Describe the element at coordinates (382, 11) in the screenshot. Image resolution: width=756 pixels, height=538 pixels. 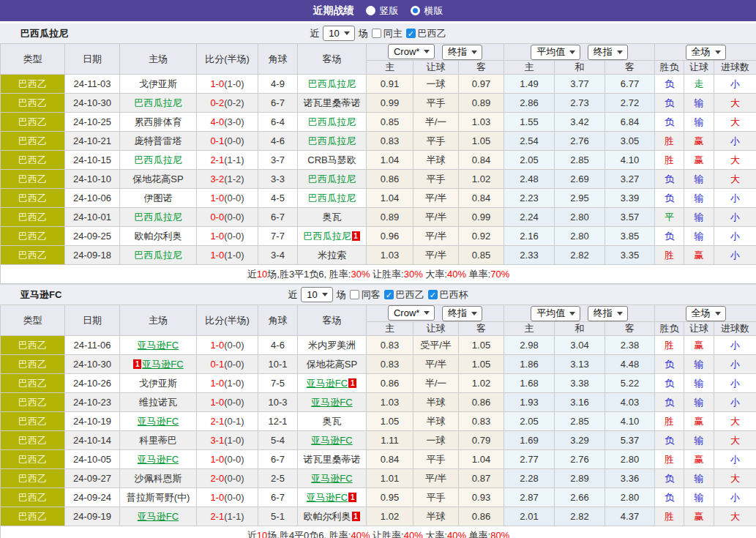
I see `layout-option-vertical: 竖版` at that location.